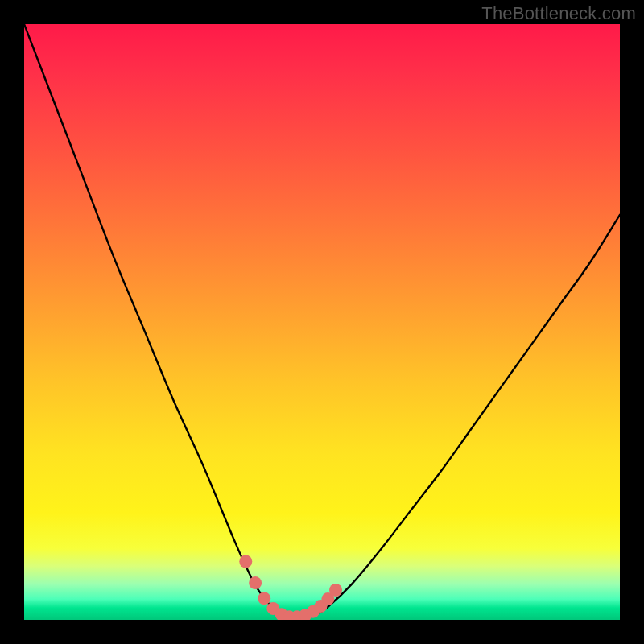 The height and width of the screenshot is (644, 644). Describe the element at coordinates (291, 588) in the screenshot. I see `sweet-spot-markers` at that location.